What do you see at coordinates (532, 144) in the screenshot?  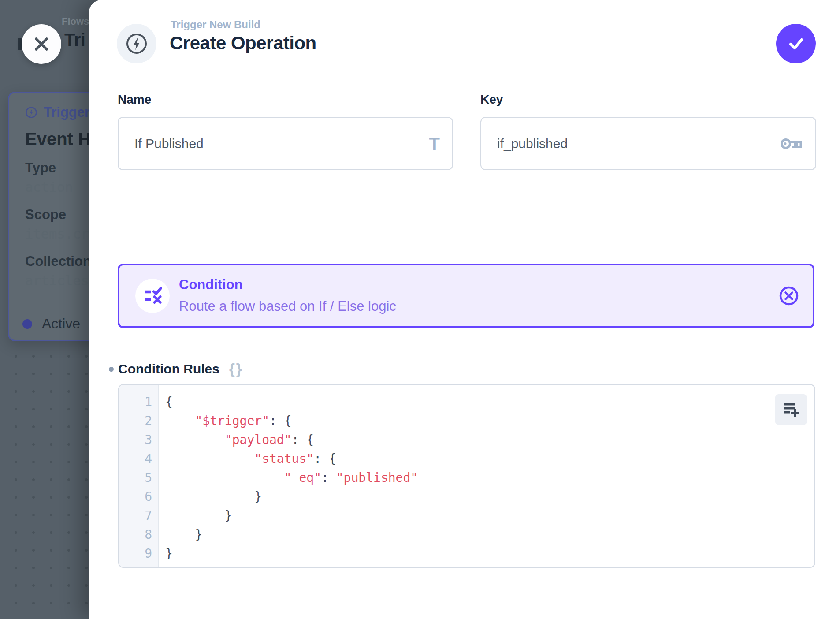 I see `key-input-value: if_published` at bounding box center [532, 144].